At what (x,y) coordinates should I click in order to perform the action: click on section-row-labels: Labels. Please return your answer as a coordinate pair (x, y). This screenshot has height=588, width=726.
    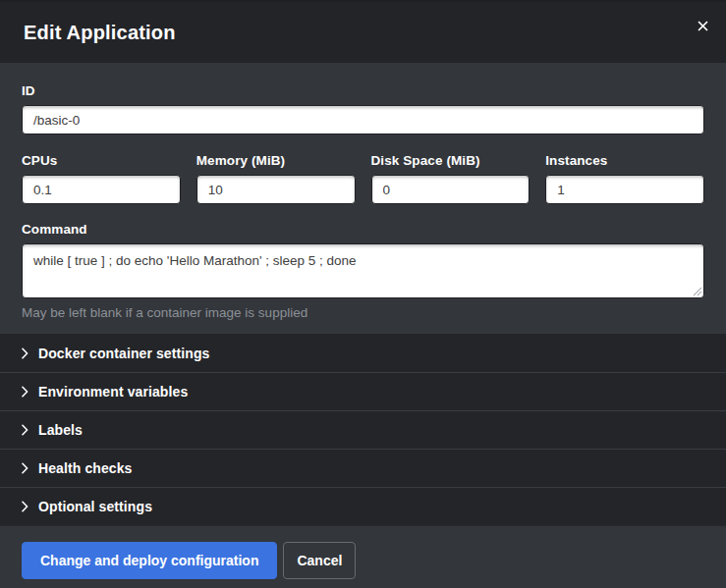
    Looking at the image, I should click on (363, 430).